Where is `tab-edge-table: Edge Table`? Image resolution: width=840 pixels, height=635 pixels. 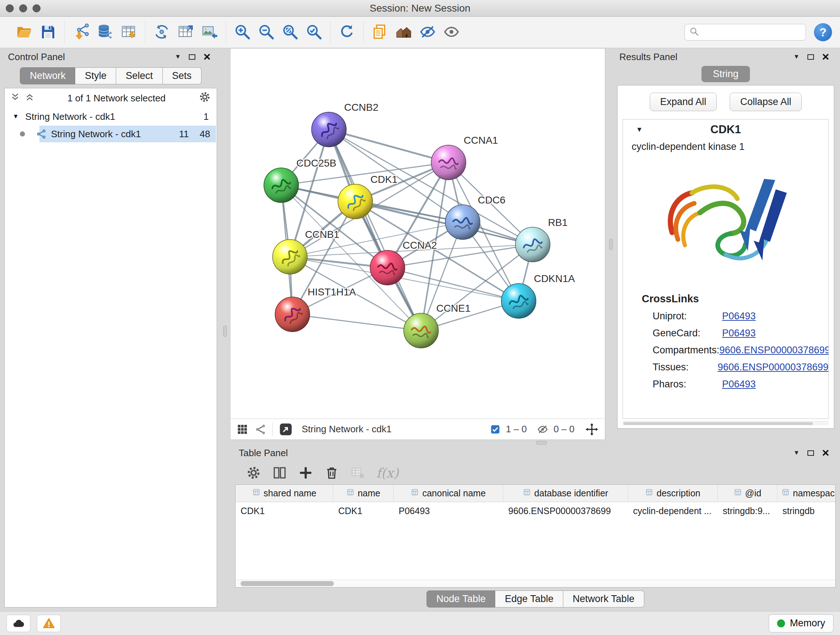 tab-edge-table: Edge Table is located at coordinates (529, 599).